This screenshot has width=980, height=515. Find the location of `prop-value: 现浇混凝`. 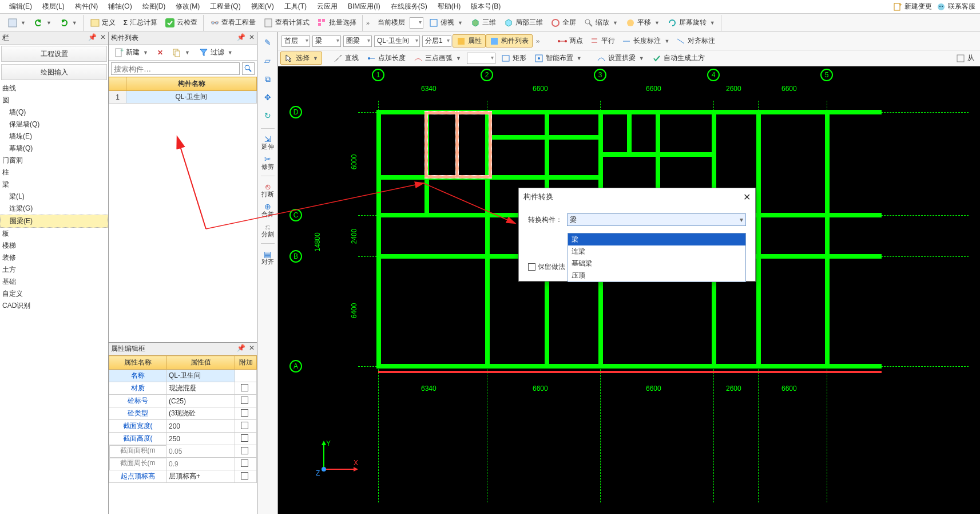

prop-value: 现浇混凝 is located at coordinates (201, 389).